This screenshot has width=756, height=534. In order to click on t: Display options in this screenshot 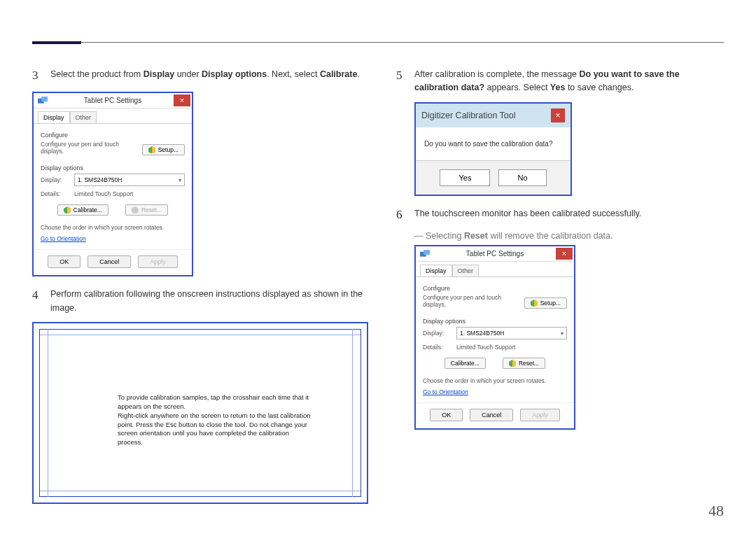, I will do `click(234, 74)`.